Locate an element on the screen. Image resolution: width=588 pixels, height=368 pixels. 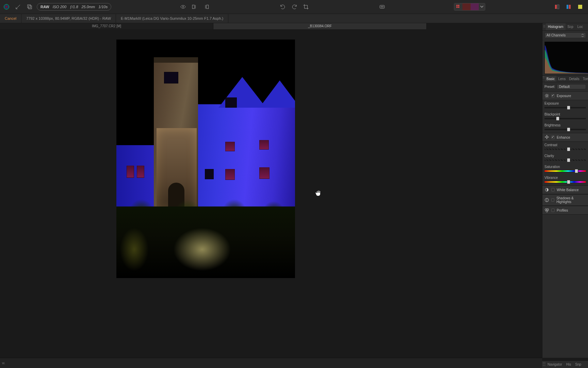
sh-checkbox is located at coordinates (553, 200).